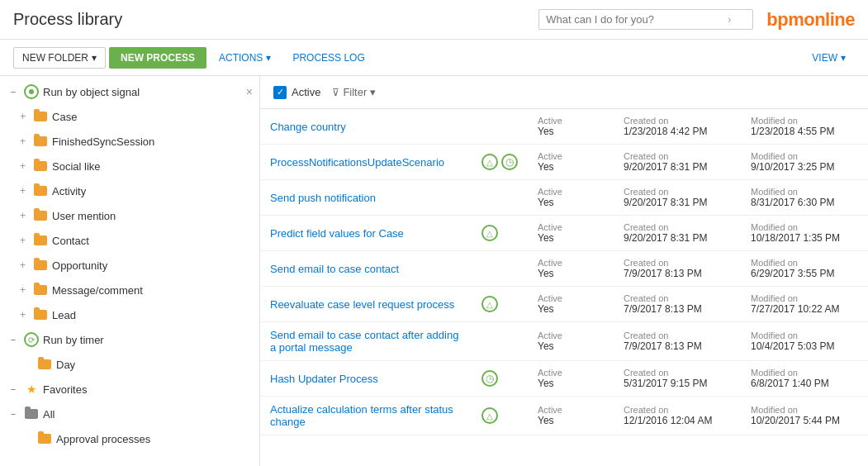 The width and height of the screenshot is (868, 466). What do you see at coordinates (804, 273) in the screenshot?
I see `modified-value: 6/29/2017 3:55 PM` at bounding box center [804, 273].